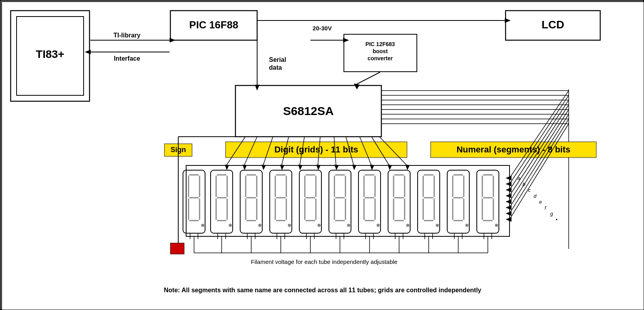  What do you see at coordinates (513, 150) in the screenshot?
I see `numeral-segments-label: Numeral (segments) - 8 bits` at bounding box center [513, 150].